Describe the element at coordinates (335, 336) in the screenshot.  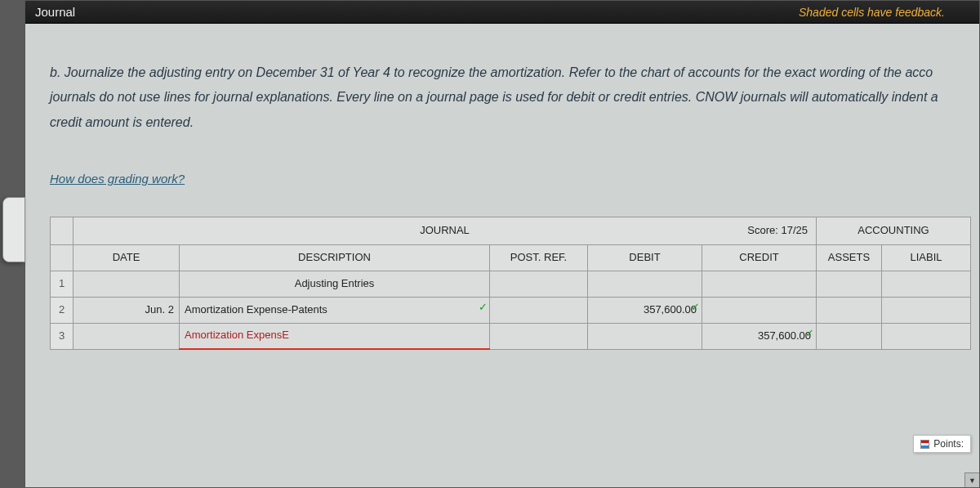
I see `description-cell: Amortization ExpensE` at that location.